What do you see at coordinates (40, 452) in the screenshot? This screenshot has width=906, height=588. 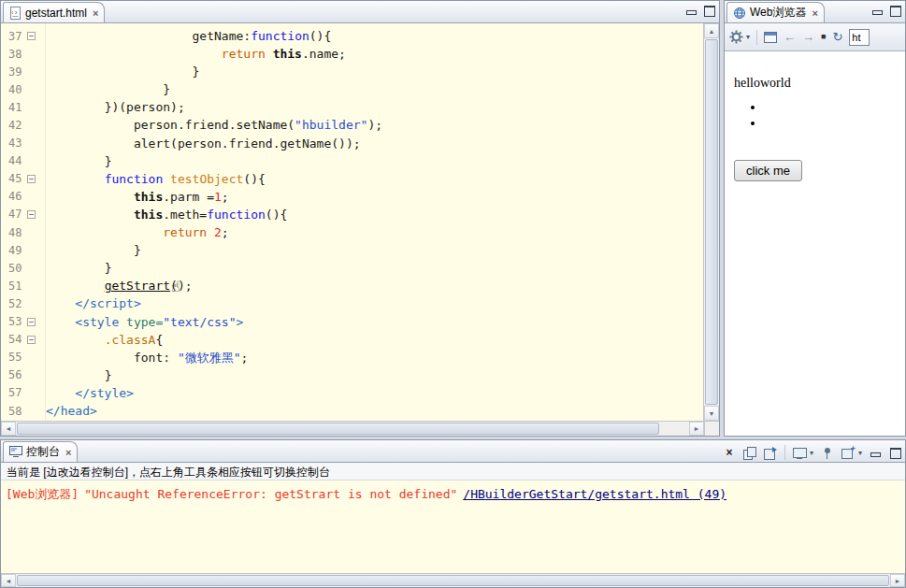 I see `tab-console: 控制台 ×` at bounding box center [40, 452].